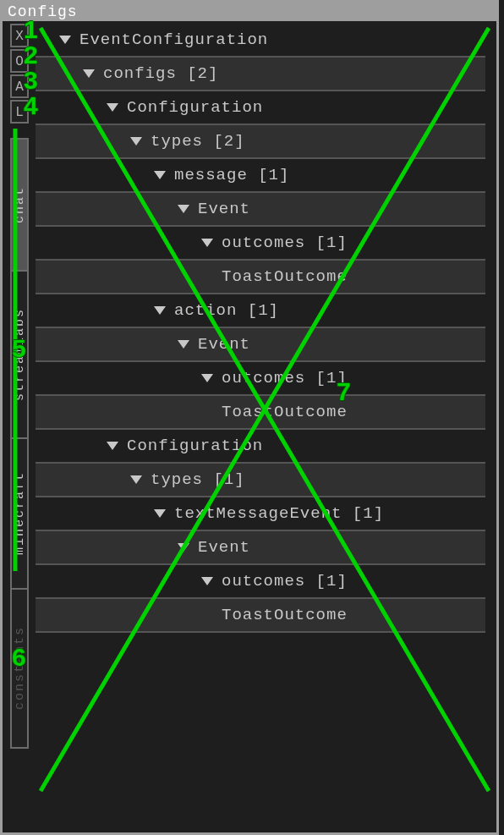 This screenshot has height=835, width=504. I want to click on annotation-number: 6, so click(19, 657).